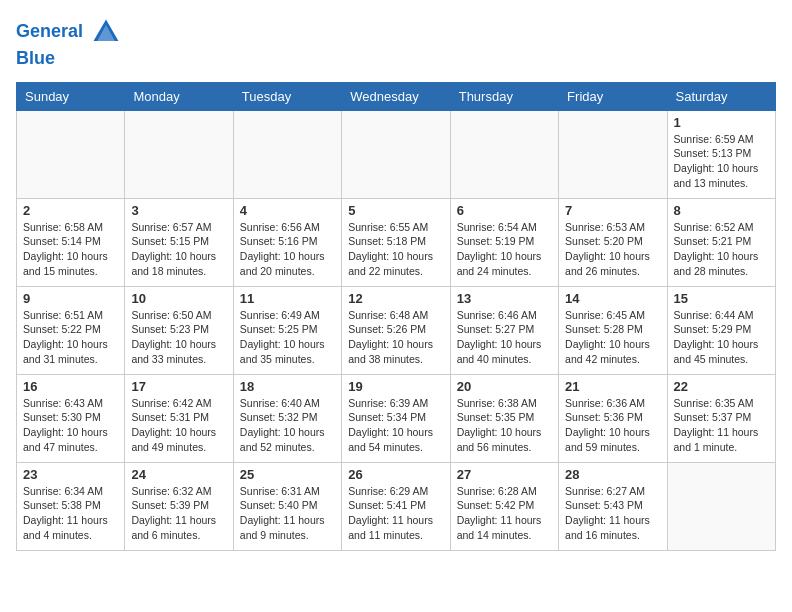  What do you see at coordinates (70, 426) in the screenshot?
I see `day-info: Sunrise: 6:43 AM Sunset: 5:30 PM Dayligh…` at bounding box center [70, 426].